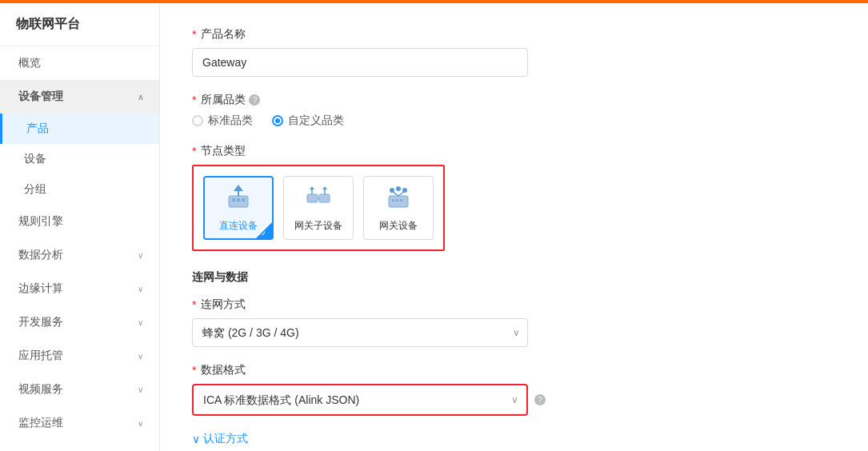 The height and width of the screenshot is (451, 868). I want to click on auth-link: ∨ 认证方式, so click(514, 439).